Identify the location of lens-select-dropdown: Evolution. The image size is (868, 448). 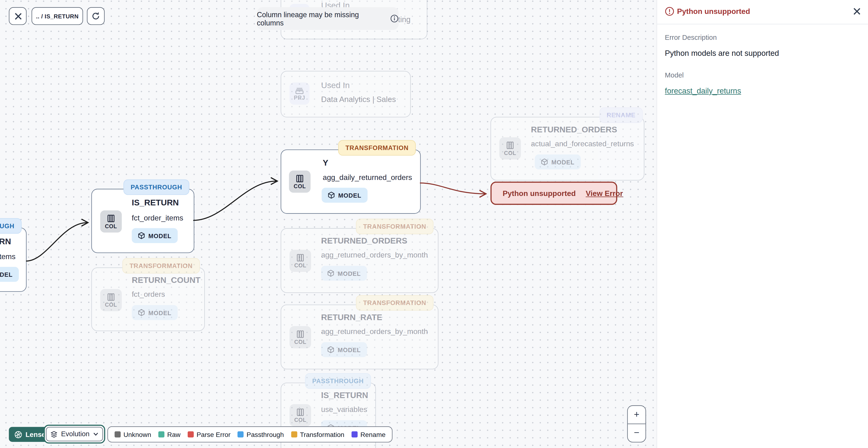
(74, 434).